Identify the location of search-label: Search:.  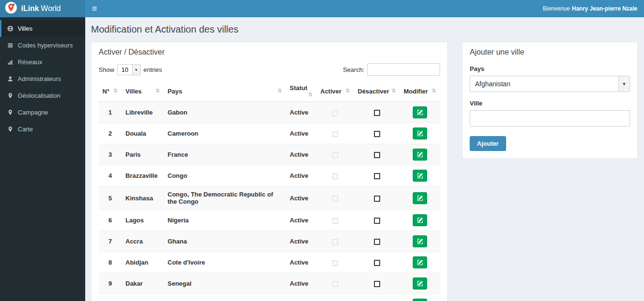
(353, 70).